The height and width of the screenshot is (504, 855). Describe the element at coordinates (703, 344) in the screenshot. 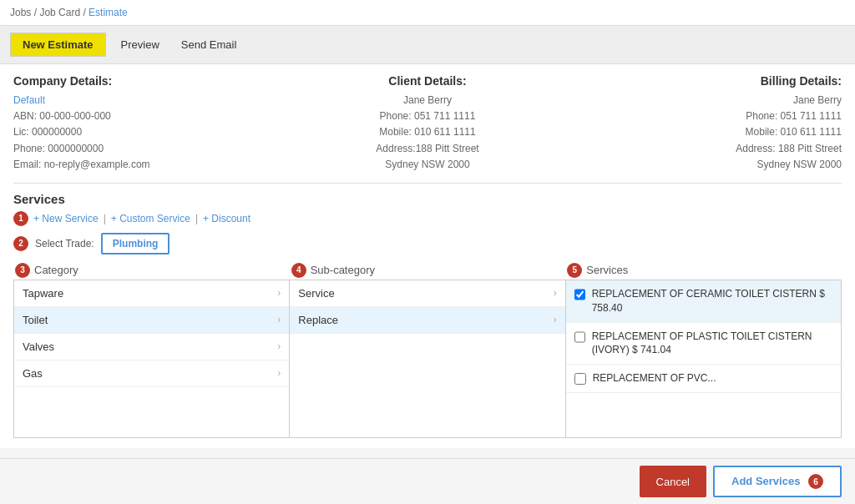

I see `service-item-2: REPLACEMENT OF PLASTIC TOILET CISTERN (I…` at that location.